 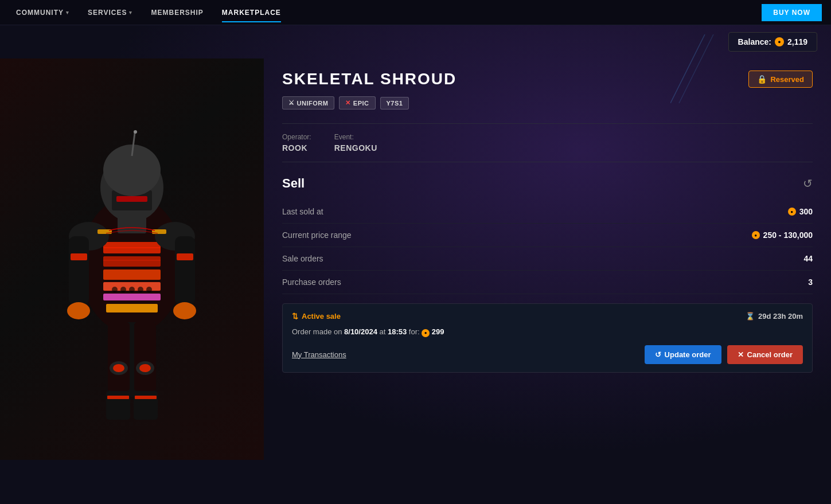 What do you see at coordinates (547, 212) in the screenshot?
I see `stats-row-last-sold: Last sold at ● 300` at bounding box center [547, 212].